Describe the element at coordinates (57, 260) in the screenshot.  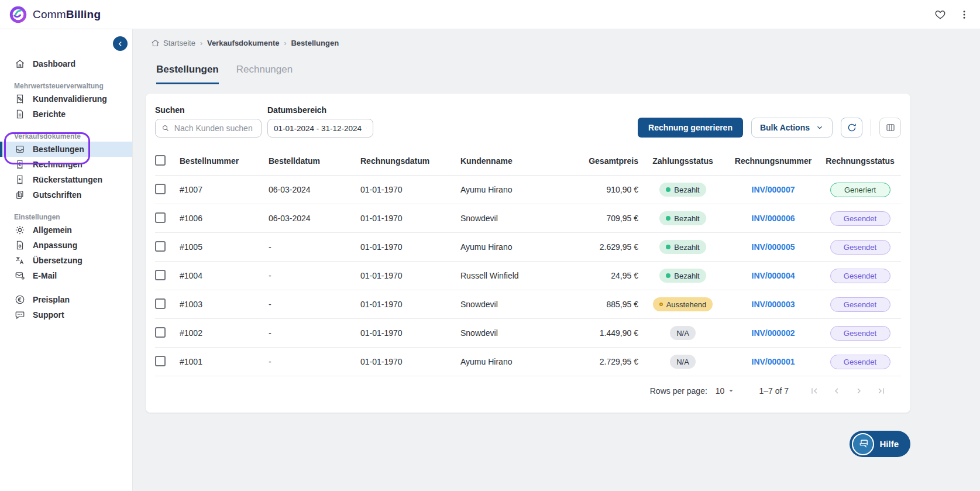
I see `sidebar-item-label: Übersetzung` at that location.